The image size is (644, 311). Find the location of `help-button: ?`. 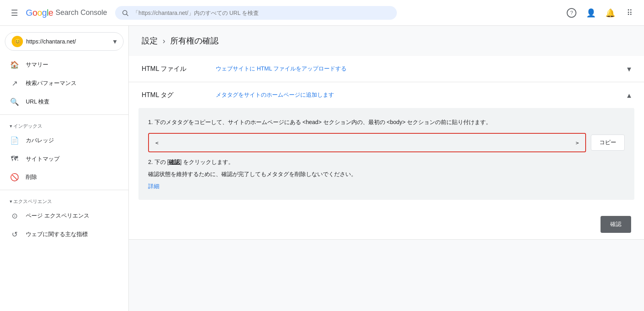

help-button: ? is located at coordinates (572, 13).